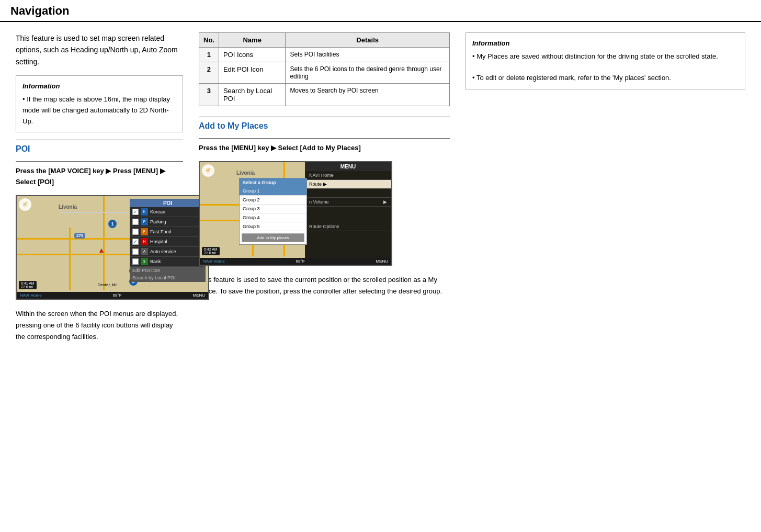 The height and width of the screenshot is (532, 761). Describe the element at coordinates (135, 252) in the screenshot. I see `check-autoservice` at that location.